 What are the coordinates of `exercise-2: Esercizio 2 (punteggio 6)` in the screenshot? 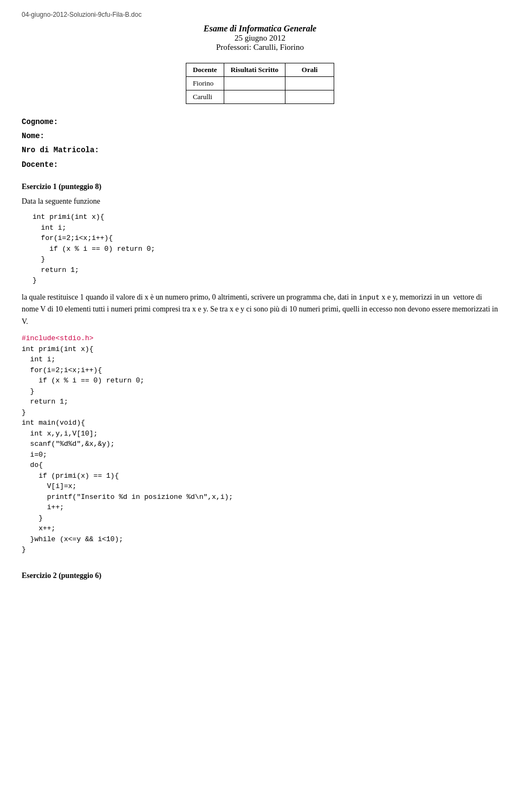 It's located at (260, 576).